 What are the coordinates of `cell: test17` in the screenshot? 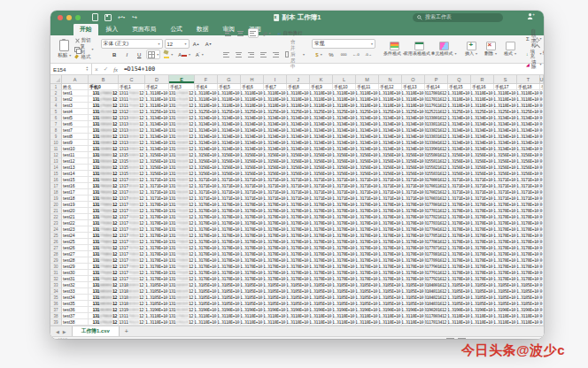 It's located at (75, 193).